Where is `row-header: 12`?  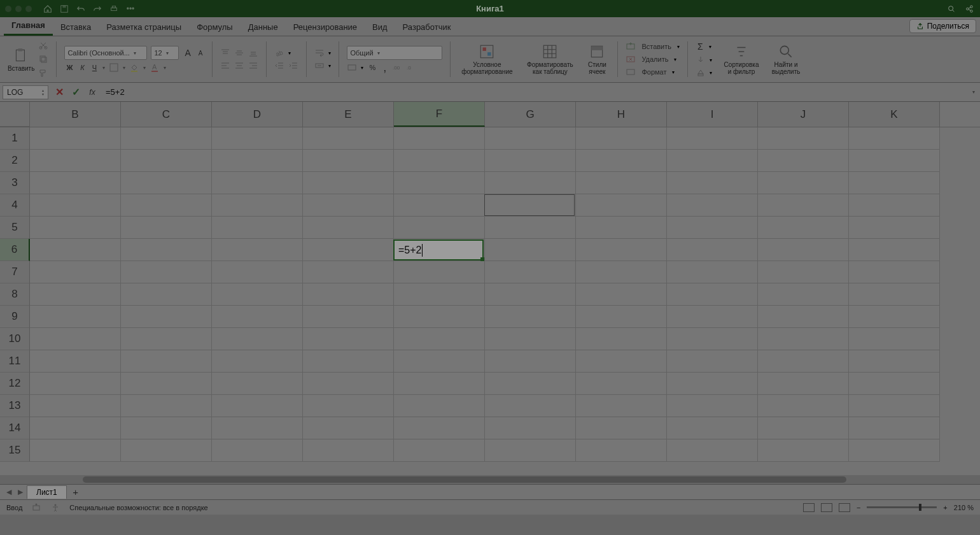
row-header: 12 is located at coordinates (15, 383).